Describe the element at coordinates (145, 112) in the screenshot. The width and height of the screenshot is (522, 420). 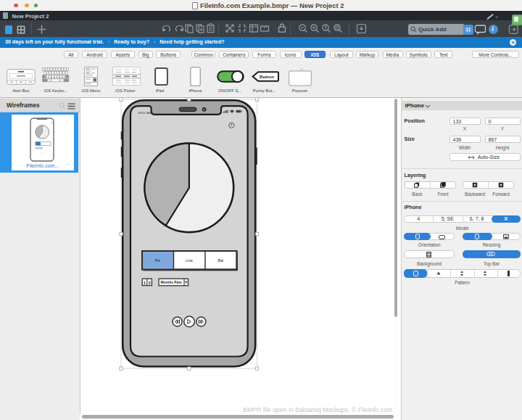
I see `svg-text: 09:52 AM` at that location.